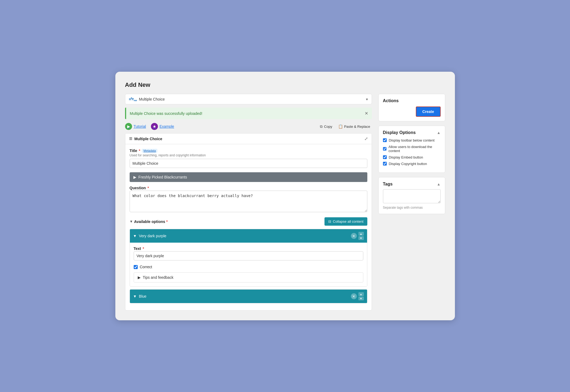 The width and height of the screenshot is (570, 392). I want to click on option-2-label: Blue, so click(143, 296).